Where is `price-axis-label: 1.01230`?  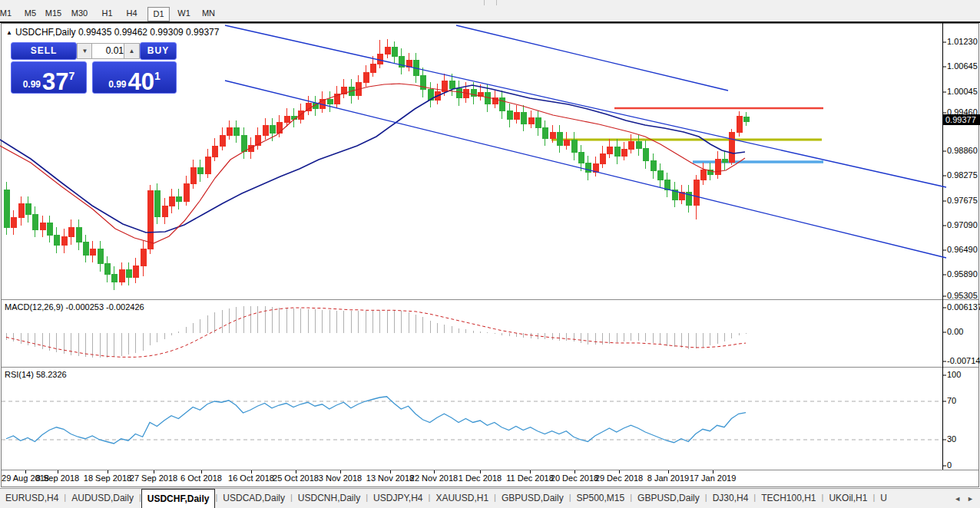 price-axis-label: 1.01230 is located at coordinates (962, 41).